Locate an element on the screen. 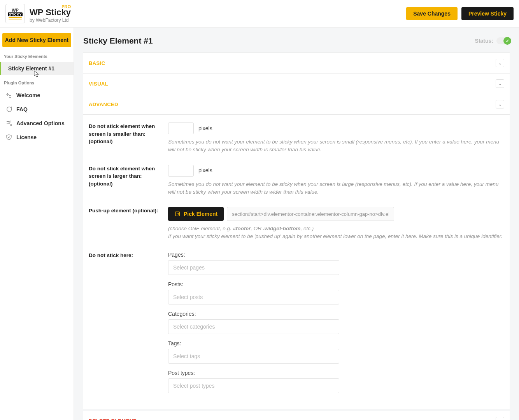 The image size is (519, 420). sidebar-item-sticky-1: Sticky Element #1 is located at coordinates (37, 68).